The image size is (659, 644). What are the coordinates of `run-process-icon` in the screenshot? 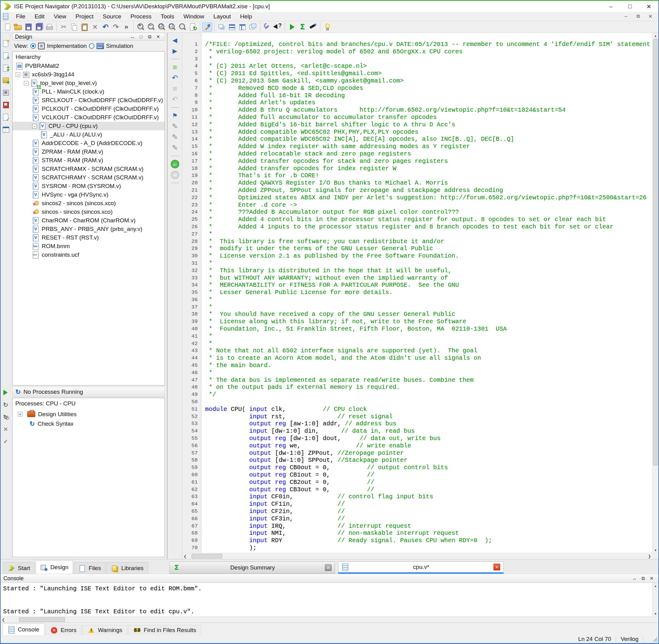 It's located at (6, 392).